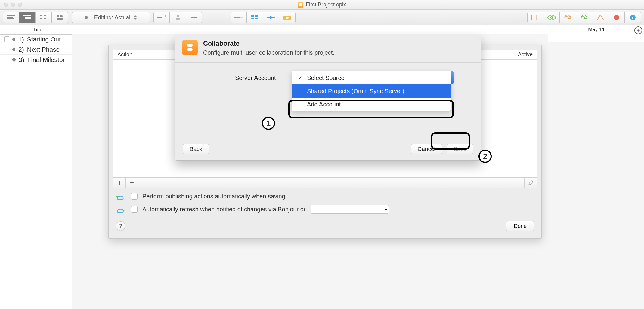 The width and height of the screenshot is (644, 309). What do you see at coordinates (287, 17) in the screenshot?
I see `snapshot-icon` at bounding box center [287, 17].